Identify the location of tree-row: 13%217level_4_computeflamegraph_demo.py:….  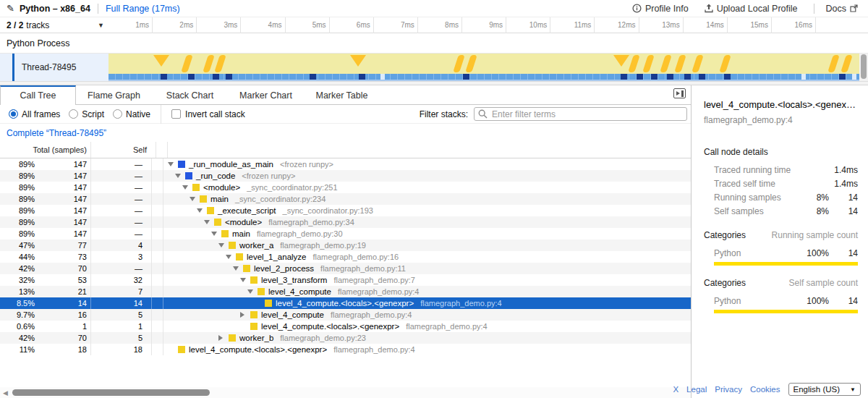
(346, 292).